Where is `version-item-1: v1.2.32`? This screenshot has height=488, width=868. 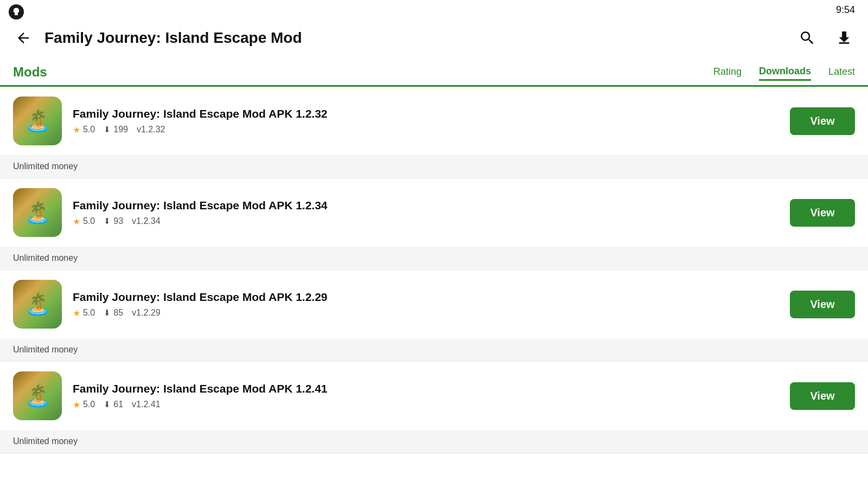 version-item-1: v1.2.32 is located at coordinates (151, 130).